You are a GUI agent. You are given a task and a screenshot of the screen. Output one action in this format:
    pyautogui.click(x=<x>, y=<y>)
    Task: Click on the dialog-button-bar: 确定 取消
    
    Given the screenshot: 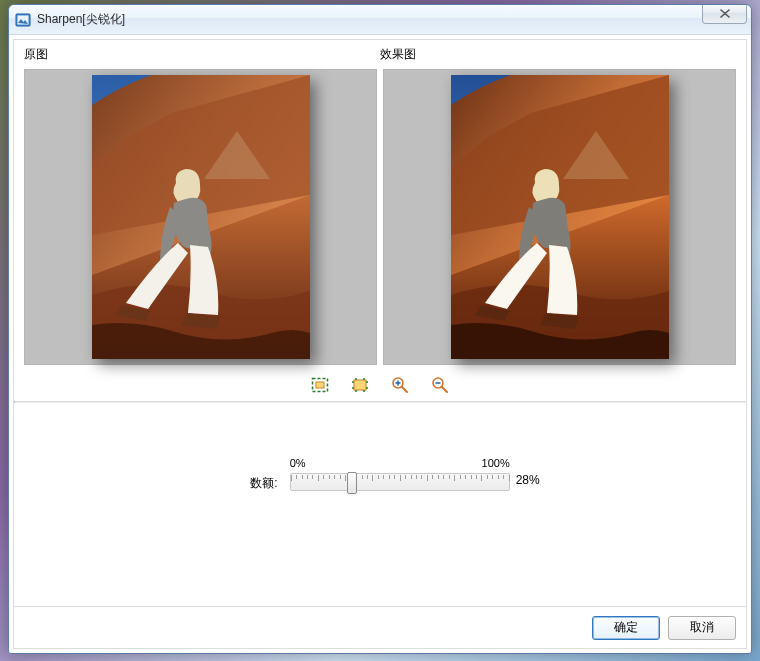 What is the action you would take?
    pyautogui.click(x=380, y=627)
    